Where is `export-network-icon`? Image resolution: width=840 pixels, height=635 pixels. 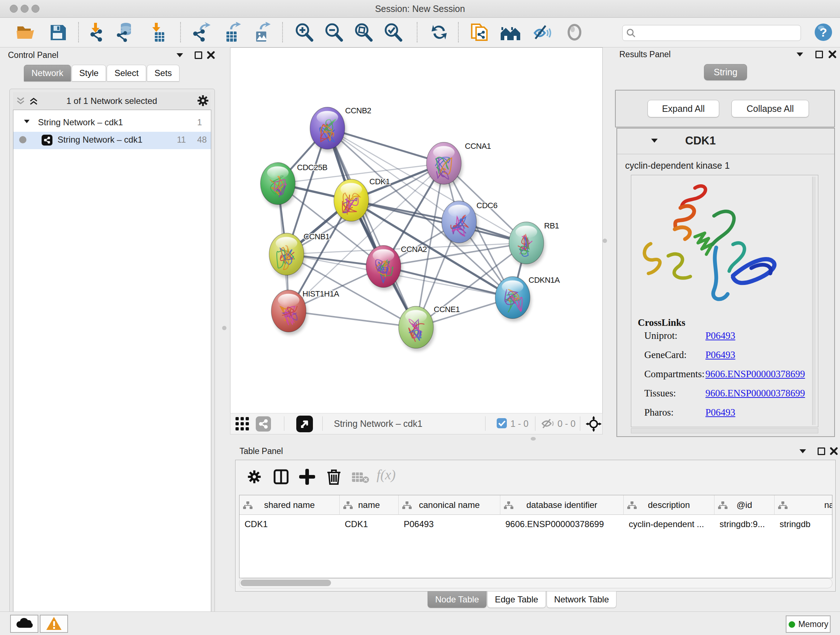
export-network-icon is located at coordinates (201, 32).